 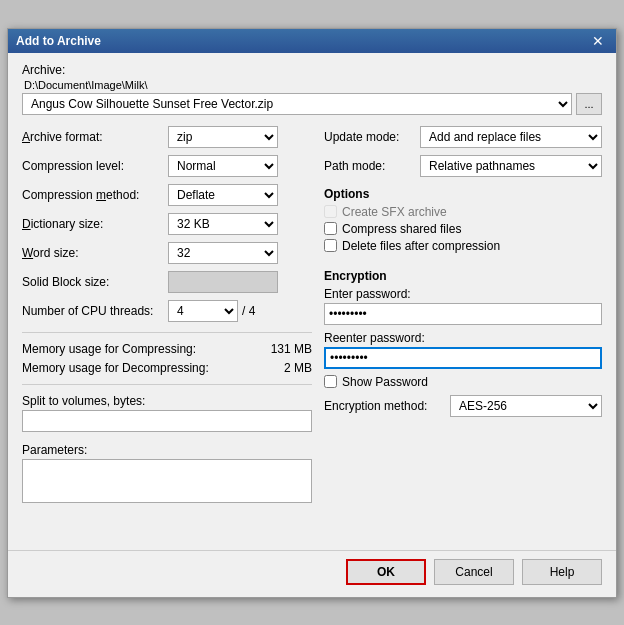 What do you see at coordinates (223, 253) in the screenshot?
I see `word-size-select: 32` at bounding box center [223, 253].